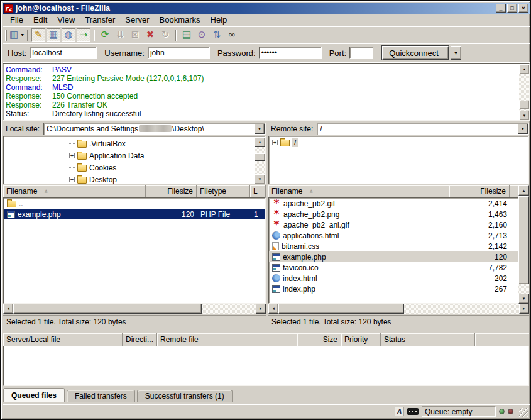 The width and height of the screenshot is (531, 420). What do you see at coordinates (393, 225) in the screenshot?
I see `file-row-apache_pb2_ani-gif: *apache_pb2_ani.gif2,160` at bounding box center [393, 225].